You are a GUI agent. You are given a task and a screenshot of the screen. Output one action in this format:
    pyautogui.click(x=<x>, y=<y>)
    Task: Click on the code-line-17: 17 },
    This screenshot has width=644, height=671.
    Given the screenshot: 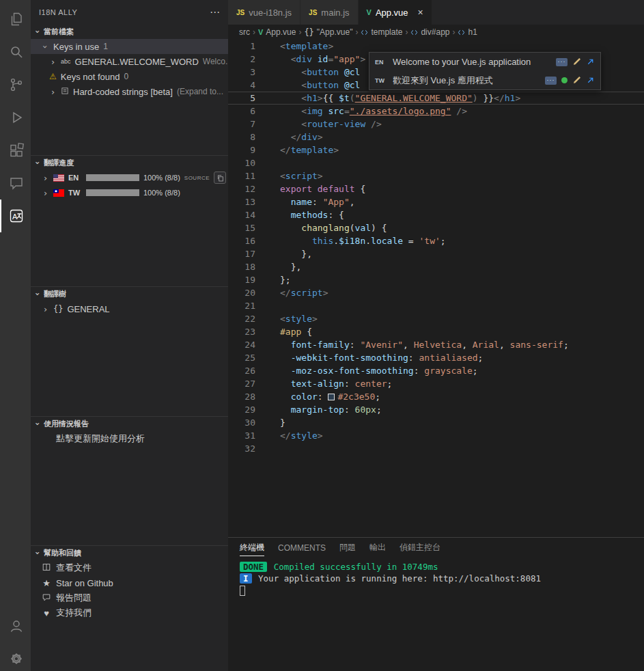 What is the action you would take?
    pyautogui.click(x=436, y=254)
    